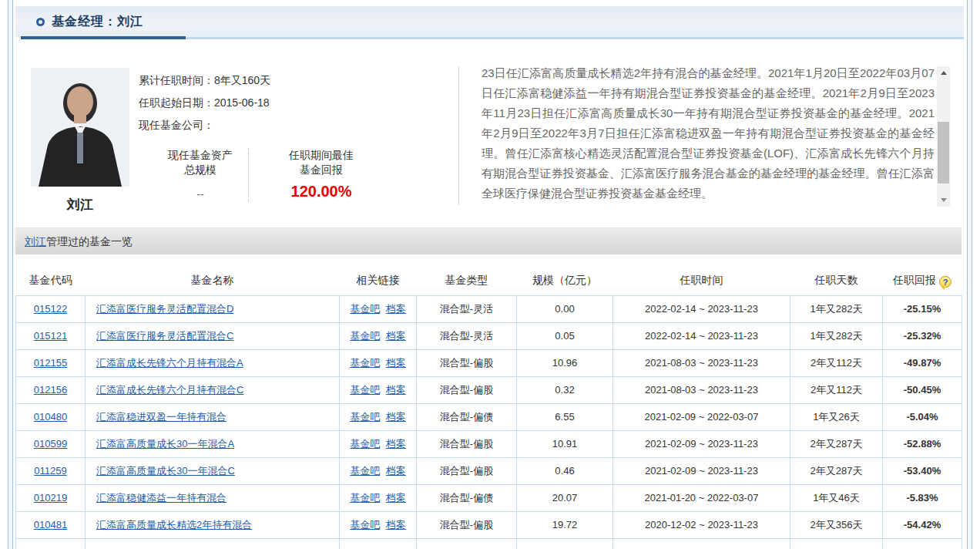 Image resolution: width=980 pixels, height=549 pixels. Describe the element at coordinates (467, 281) in the screenshot. I see `col-header-fund-type: 基金类型` at that location.